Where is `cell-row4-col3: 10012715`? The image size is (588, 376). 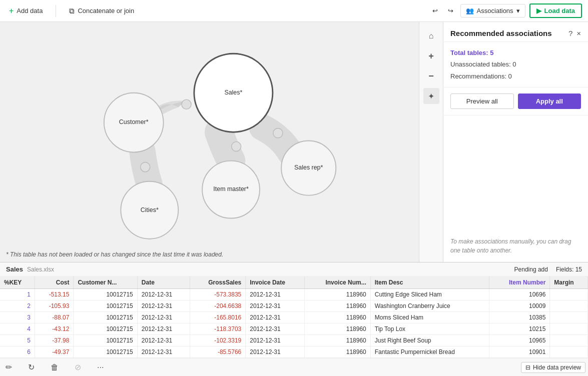
cell-row4-col3: 10012715 is located at coordinates (105, 329).